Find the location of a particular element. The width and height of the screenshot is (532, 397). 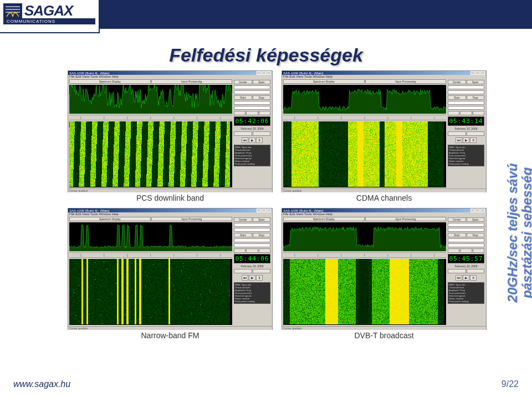

maximize-icon is located at coordinates (264, 211).